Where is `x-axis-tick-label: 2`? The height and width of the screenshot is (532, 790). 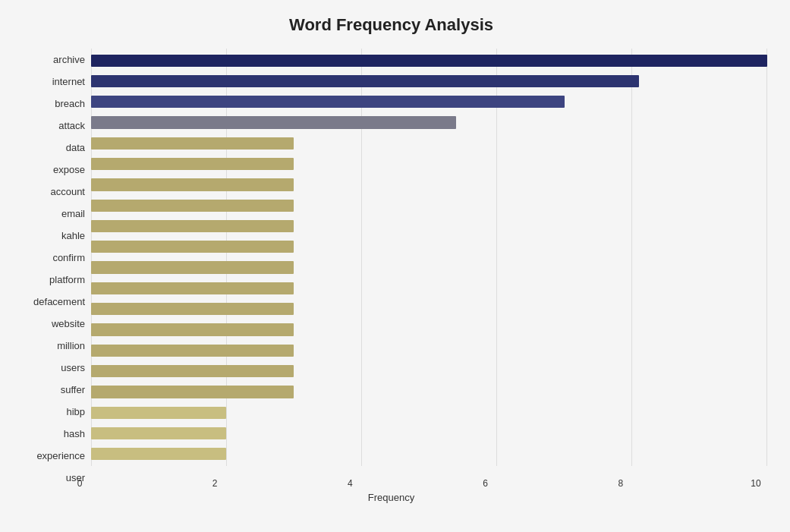 x-axis-tick-label: 2 is located at coordinates (215, 483).